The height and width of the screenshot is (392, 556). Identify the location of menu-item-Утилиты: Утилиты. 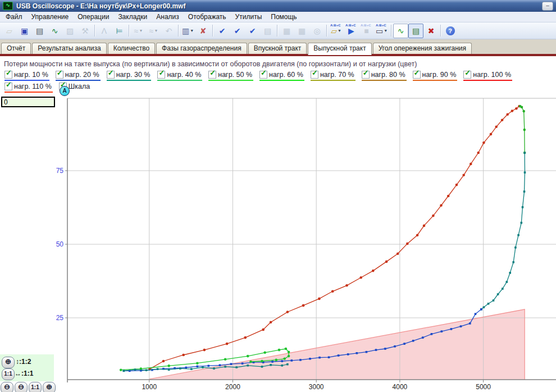
(249, 17).